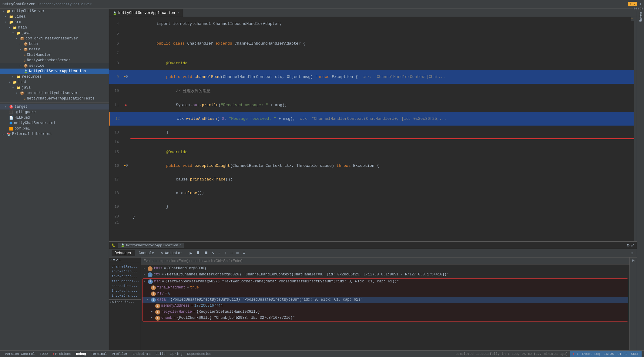 Image resolution: width=644 pixels, height=357 pixels. I want to click on var-name-msg: msg, so click(157, 281).